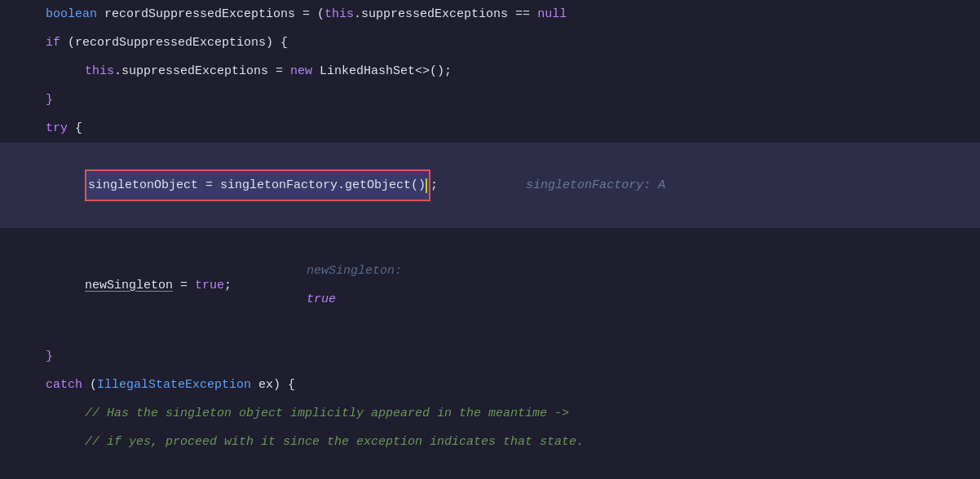 The width and height of the screenshot is (980, 479). Describe the element at coordinates (321, 300) in the screenshot. I see `hint-value: true` at that location.